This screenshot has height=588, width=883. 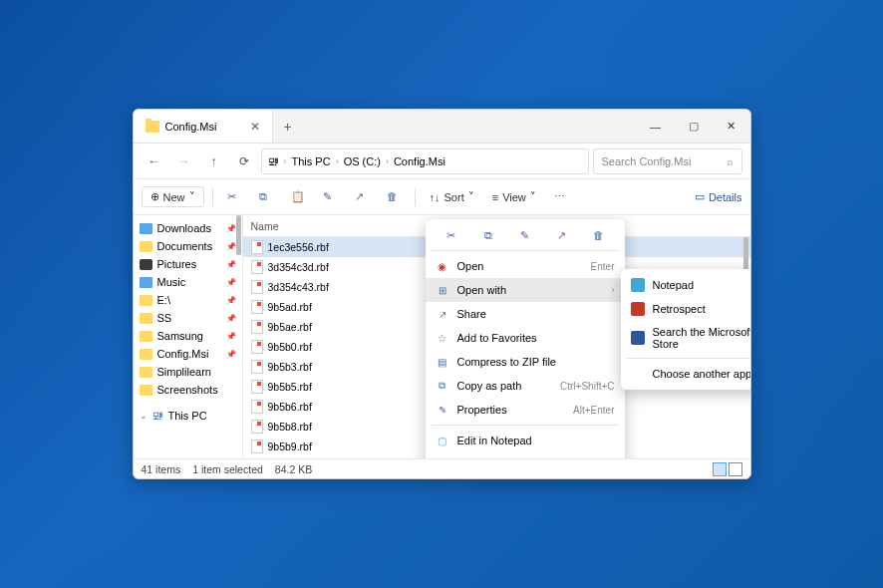 What do you see at coordinates (234, 197) in the screenshot?
I see `cut-button: ✂` at bounding box center [234, 197].